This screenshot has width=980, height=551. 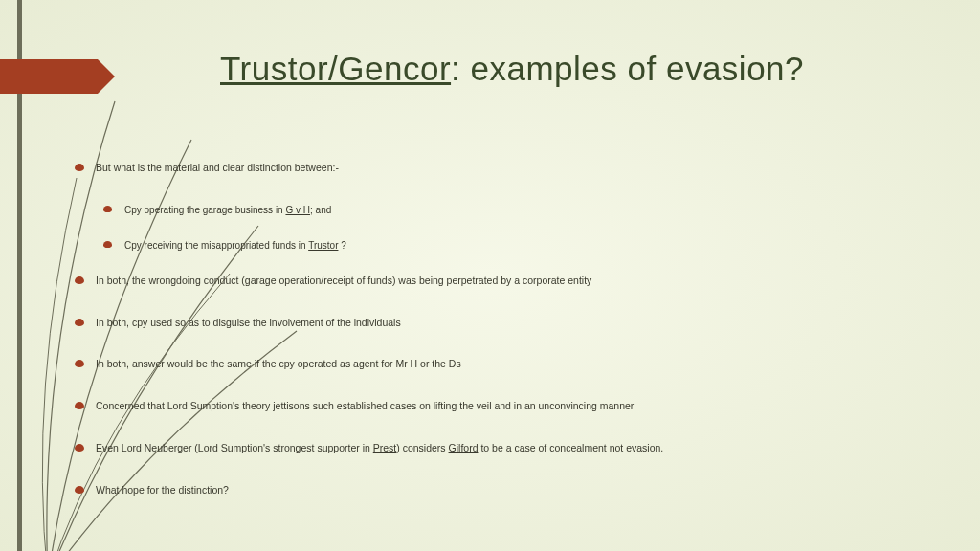 What do you see at coordinates (512, 69) in the screenshot?
I see `slide-title: Trustor/Gencor: examples of evasion?` at bounding box center [512, 69].